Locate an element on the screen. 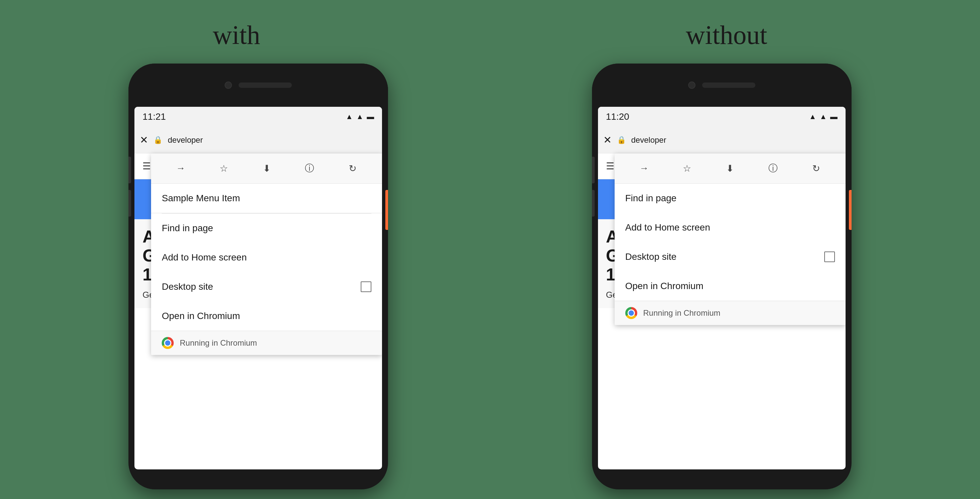 This screenshot has width=980, height=499. left-menu-refresh-icon: ↻ is located at coordinates (353, 168).